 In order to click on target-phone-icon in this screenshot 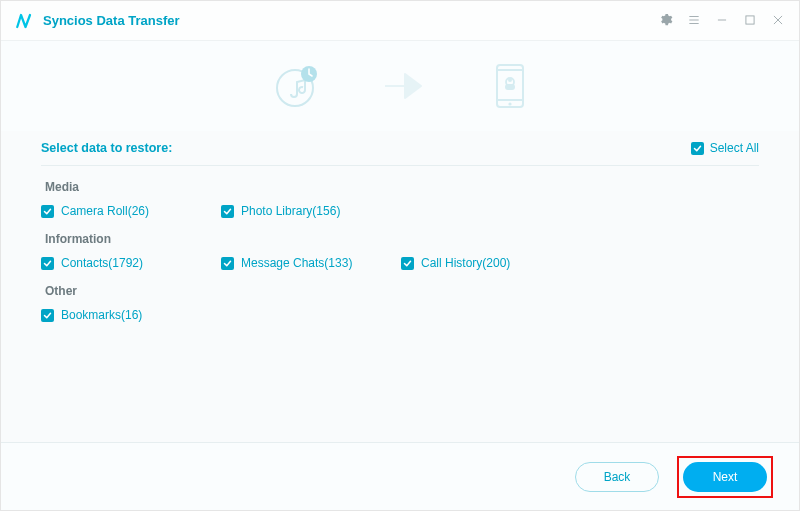, I will do `click(510, 86)`.